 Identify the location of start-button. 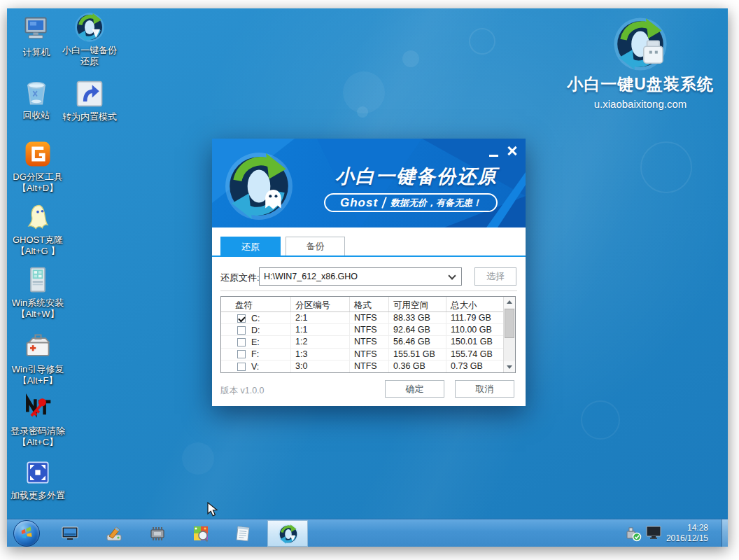
(27, 533).